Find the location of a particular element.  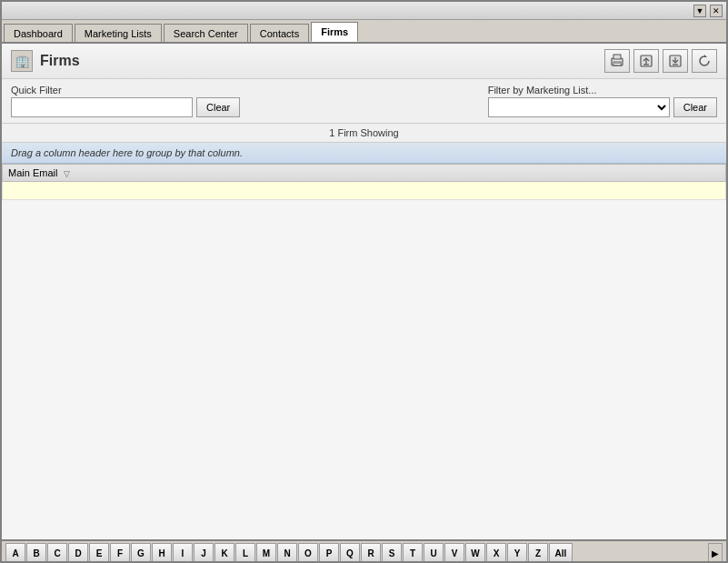

alpha-btn-h: H is located at coordinates (162, 553).